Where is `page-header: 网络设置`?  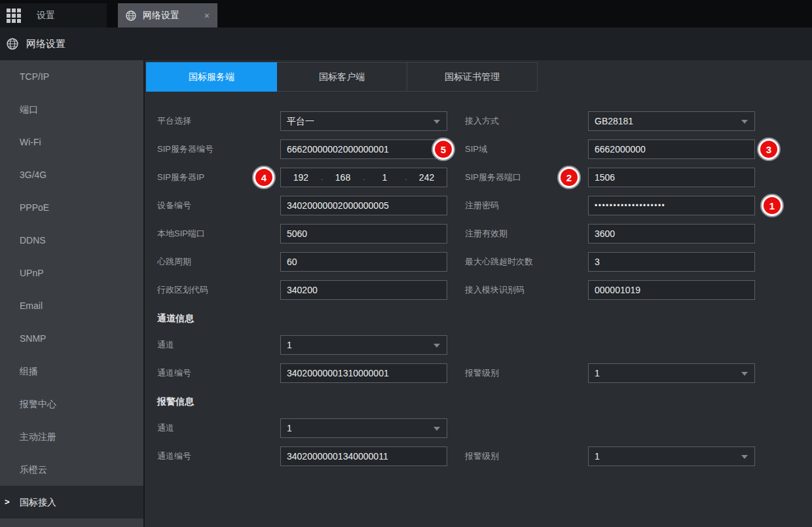
page-header: 网络设置 is located at coordinates (406, 44).